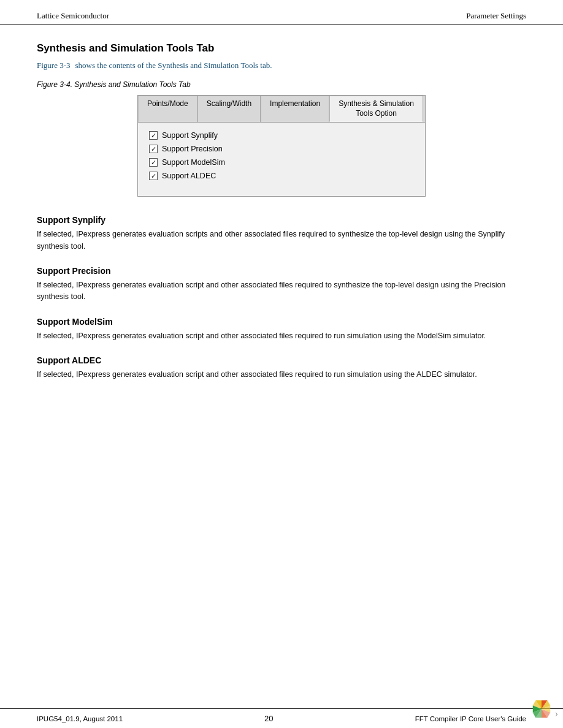  Describe the element at coordinates (153, 176) in the screenshot. I see `checkbox-aldec` at that location.